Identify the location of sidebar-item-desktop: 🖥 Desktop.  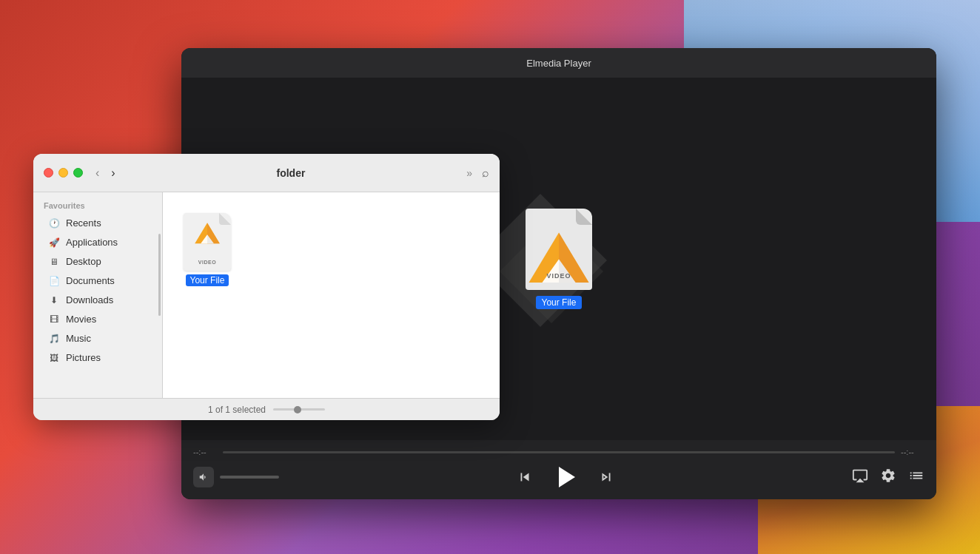
(98, 262).